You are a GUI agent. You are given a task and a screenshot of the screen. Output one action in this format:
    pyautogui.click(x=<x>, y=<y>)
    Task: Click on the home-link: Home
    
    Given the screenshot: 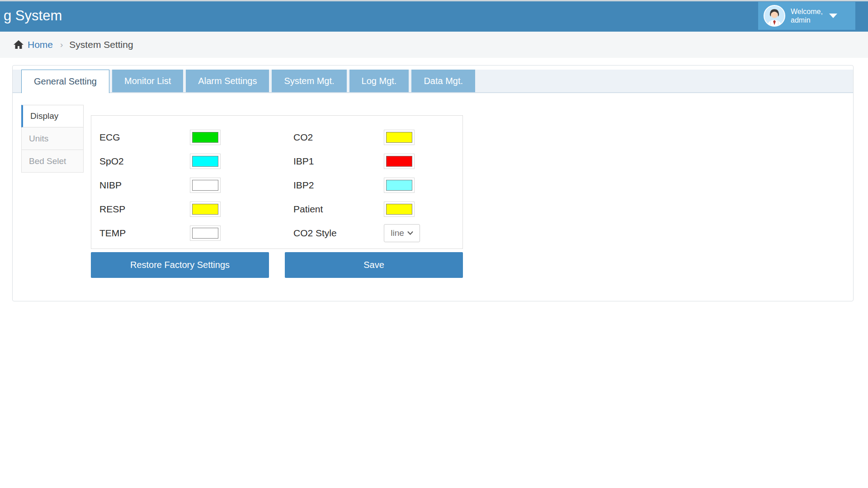 What is the action you would take?
    pyautogui.click(x=33, y=45)
    